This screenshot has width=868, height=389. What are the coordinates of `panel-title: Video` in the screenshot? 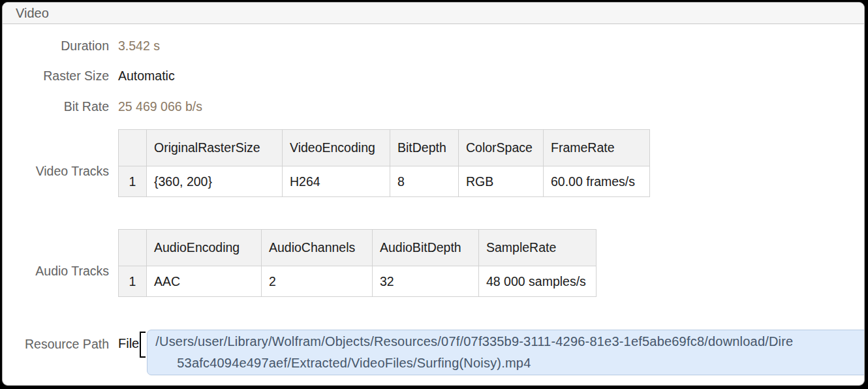 It's located at (33, 13).